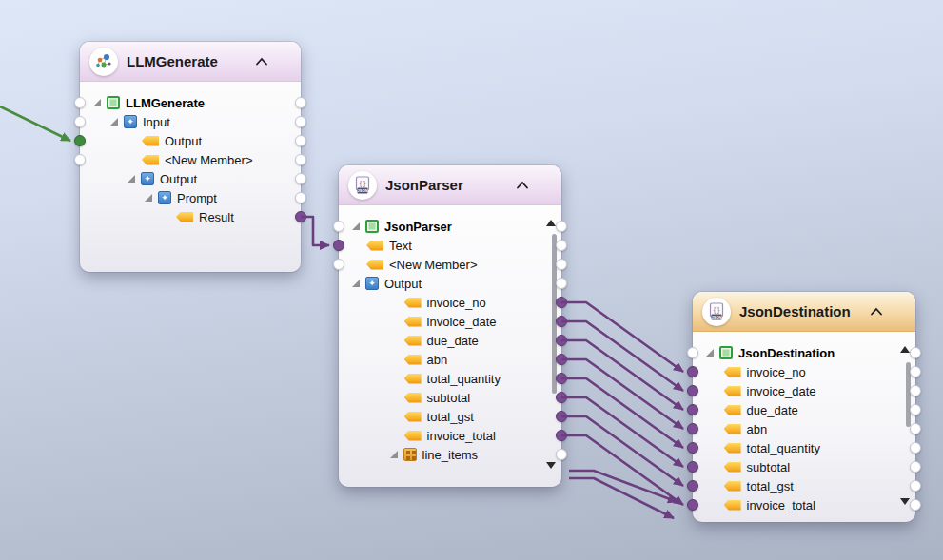 The image size is (943, 560). What do you see at coordinates (693, 448) in the screenshot?
I see `port-left-total-quantity` at bounding box center [693, 448].